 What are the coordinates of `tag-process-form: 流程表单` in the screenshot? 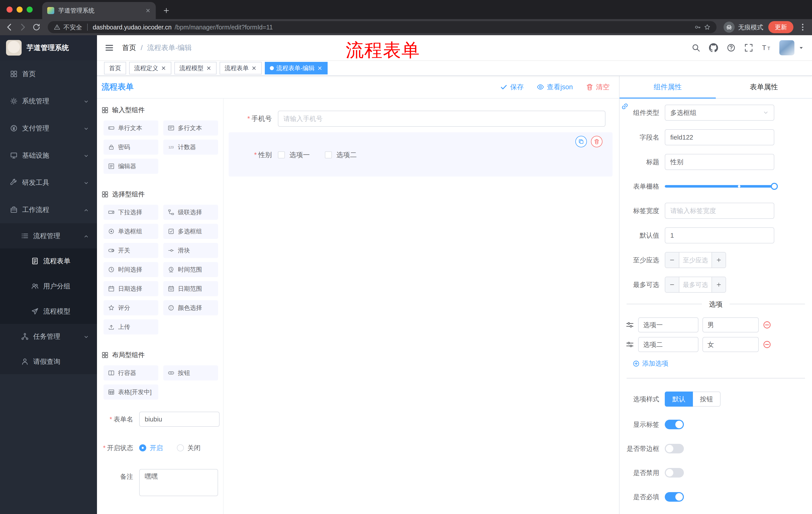 It's located at (241, 68).